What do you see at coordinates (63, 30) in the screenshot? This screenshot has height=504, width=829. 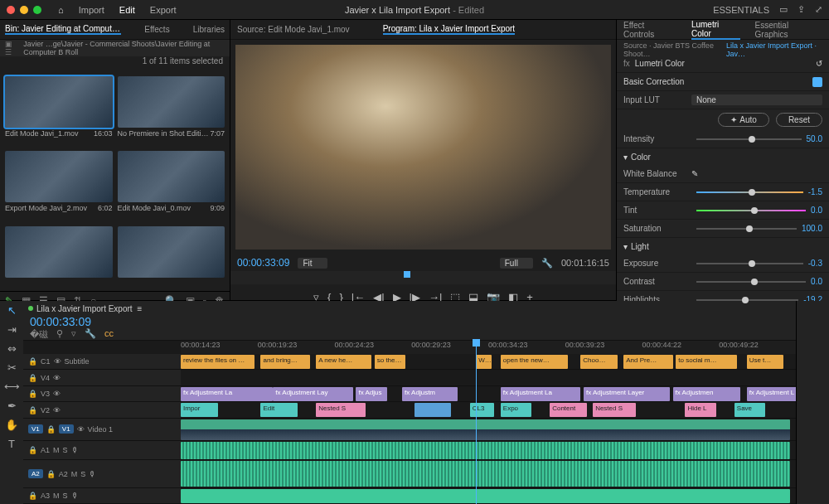 I see `tab-bin: Bin: Javier Editing at Computer B Roll` at bounding box center [63, 30].